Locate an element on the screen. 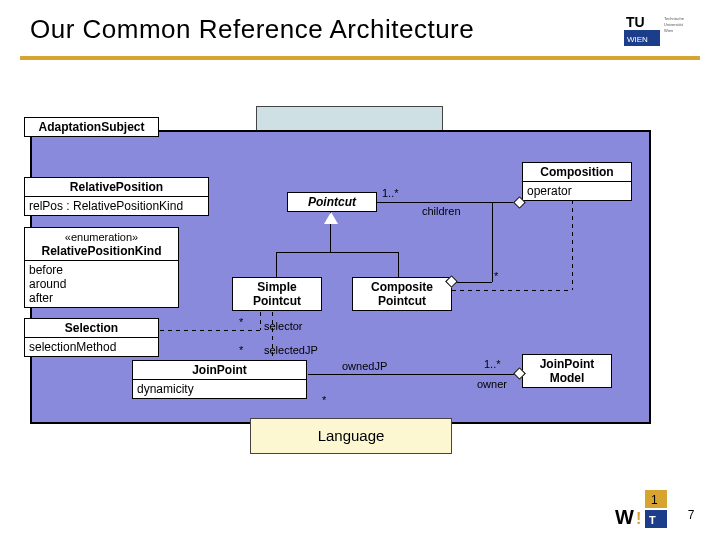 This screenshot has width=720, height=540. svg-text: Technische is located at coordinates (674, 18).